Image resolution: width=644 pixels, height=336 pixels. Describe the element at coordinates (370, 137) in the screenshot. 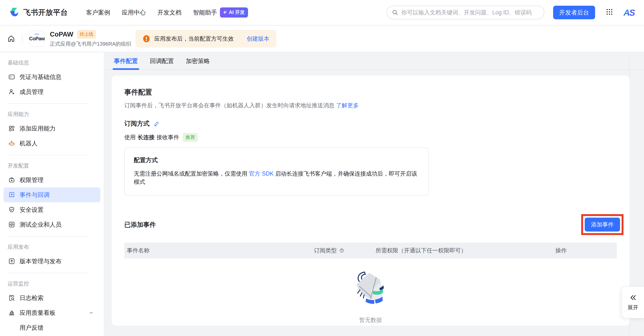

I see `subscription-mode-line: 使用 长连接 接收事件 推荐` at that location.